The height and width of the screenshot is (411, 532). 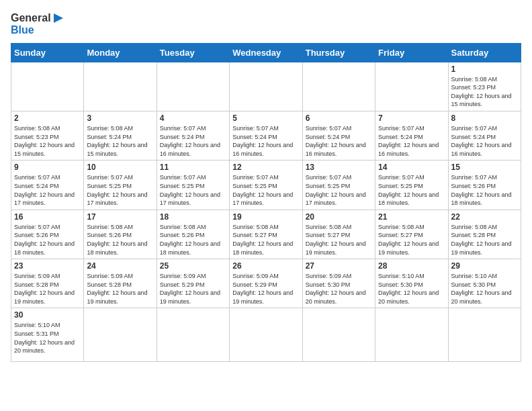 I want to click on day-cell: 10Sunrise: 5:07 AMSunset: 5:25 PMDayligh…, so click(x=120, y=185).